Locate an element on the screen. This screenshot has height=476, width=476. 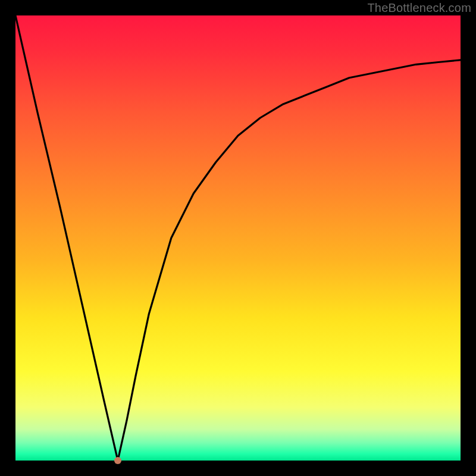
watermark-text: TheBottleneck.com is located at coordinates (419, 8).